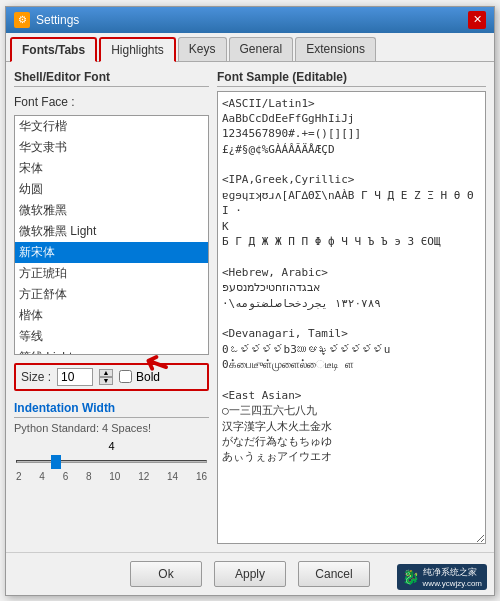 Image resolution: width=500 pixels, height=601 pixels. Describe the element at coordinates (112, 336) in the screenshot. I see `list-item: 等线` at that location.